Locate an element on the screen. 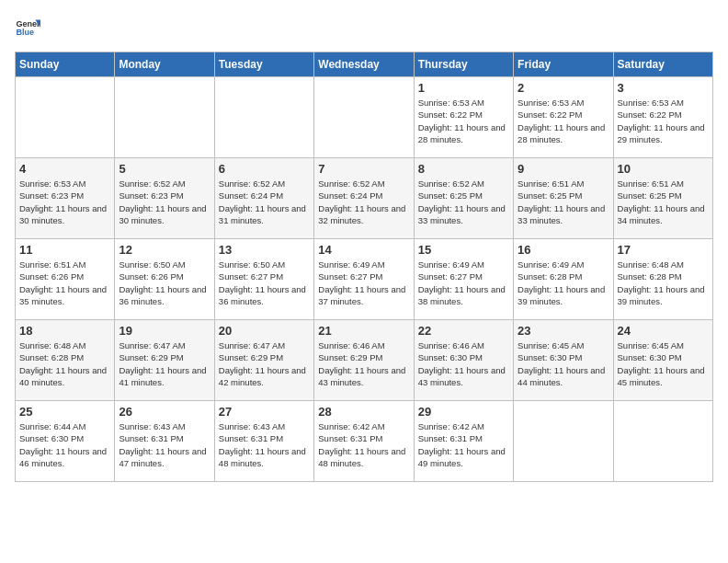 The height and width of the screenshot is (563, 728). week-row-1: 4Sunrise: 6:53 AM Sunset: 6:23 PM Daylig… is located at coordinates (364, 199).